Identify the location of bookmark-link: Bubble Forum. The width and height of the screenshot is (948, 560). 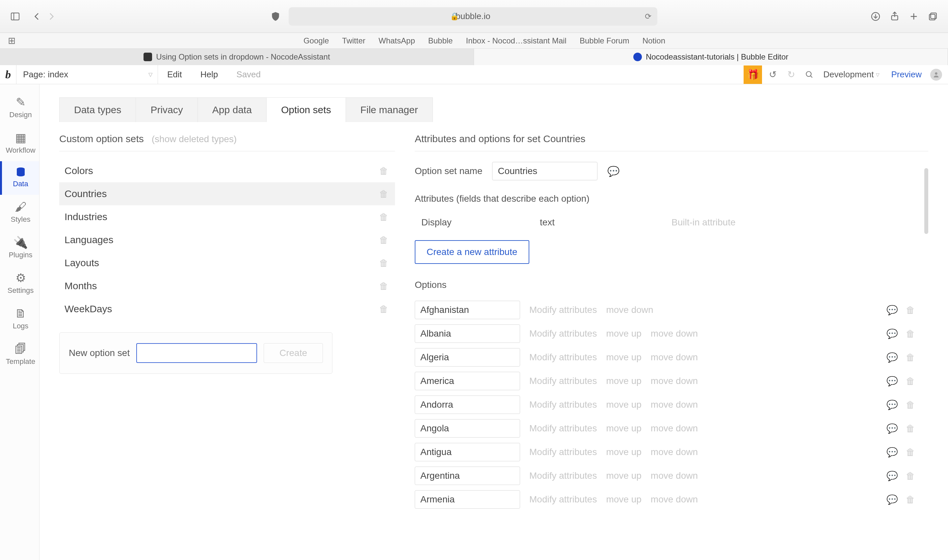
(604, 41).